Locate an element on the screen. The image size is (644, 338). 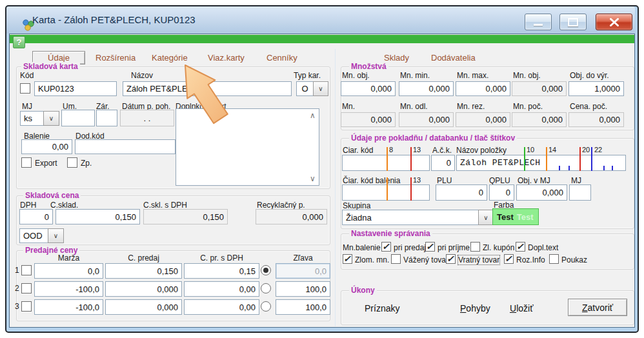
mn-max-field: 0,000 is located at coordinates (483, 89).